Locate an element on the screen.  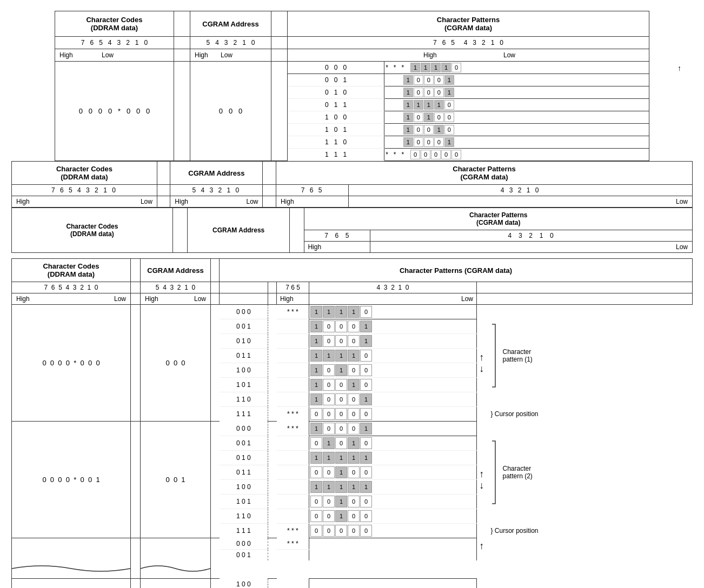
sub-1-5: 1 0 1 is located at coordinates (244, 385).